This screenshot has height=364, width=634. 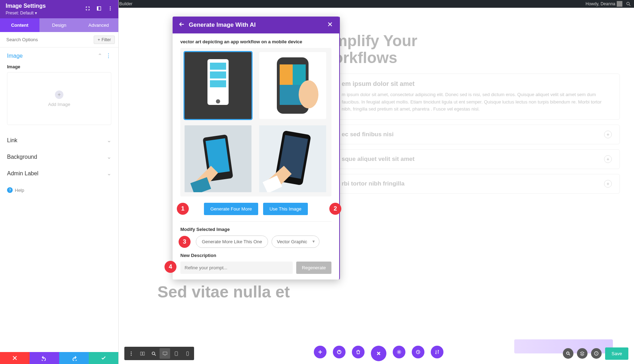 What do you see at coordinates (59, 4) in the screenshot?
I see `panel-header: Image Settings Preset: Default ▾` at bounding box center [59, 4].